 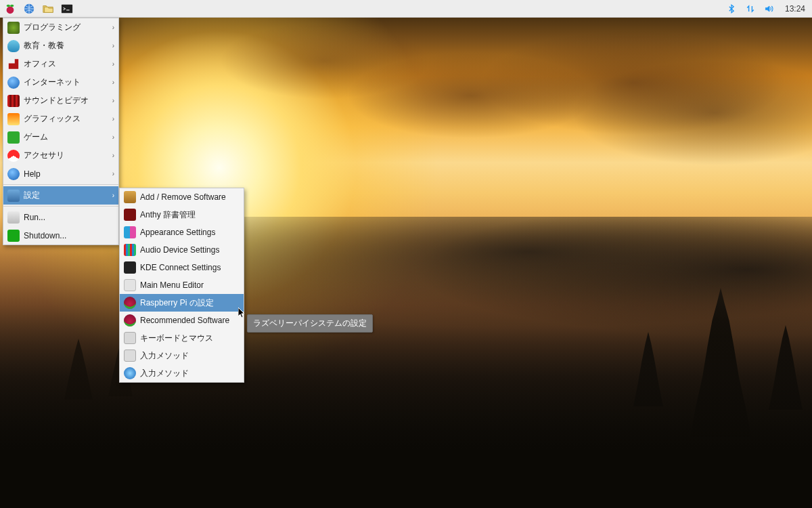 What do you see at coordinates (61, 156) in the screenshot?
I see `menu-accessories: アクセサリ›` at bounding box center [61, 156].